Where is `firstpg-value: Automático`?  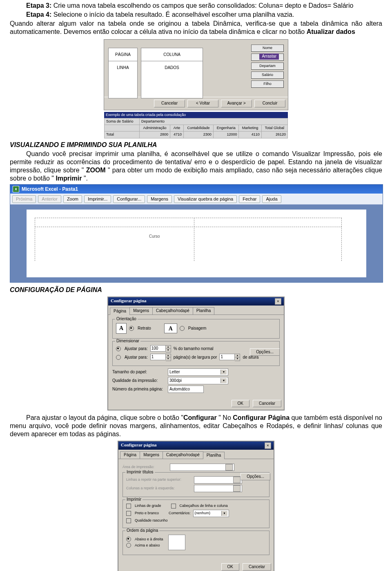 firstpg-value: Automático is located at coordinates (180, 390).